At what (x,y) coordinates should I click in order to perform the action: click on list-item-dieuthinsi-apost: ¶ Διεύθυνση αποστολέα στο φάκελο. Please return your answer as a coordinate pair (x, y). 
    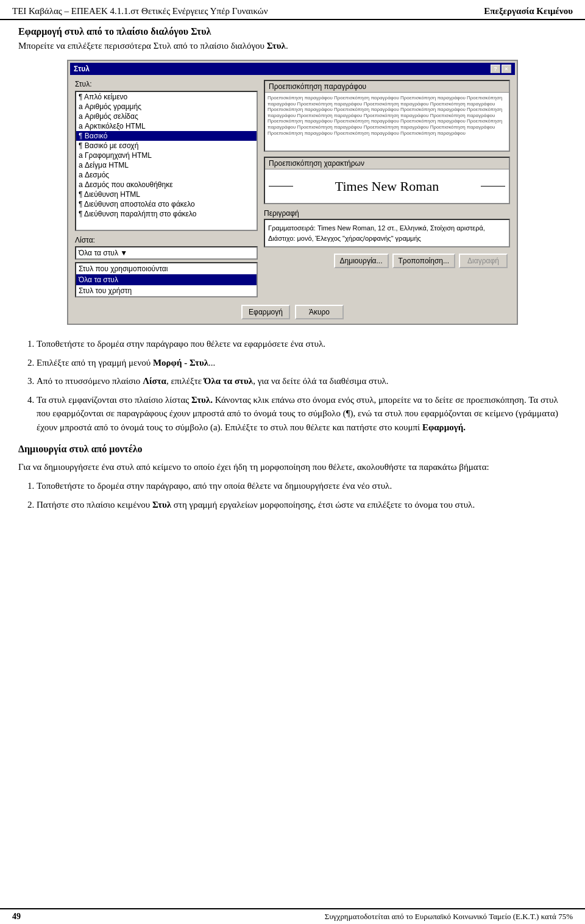
    Looking at the image, I should click on (166, 204).